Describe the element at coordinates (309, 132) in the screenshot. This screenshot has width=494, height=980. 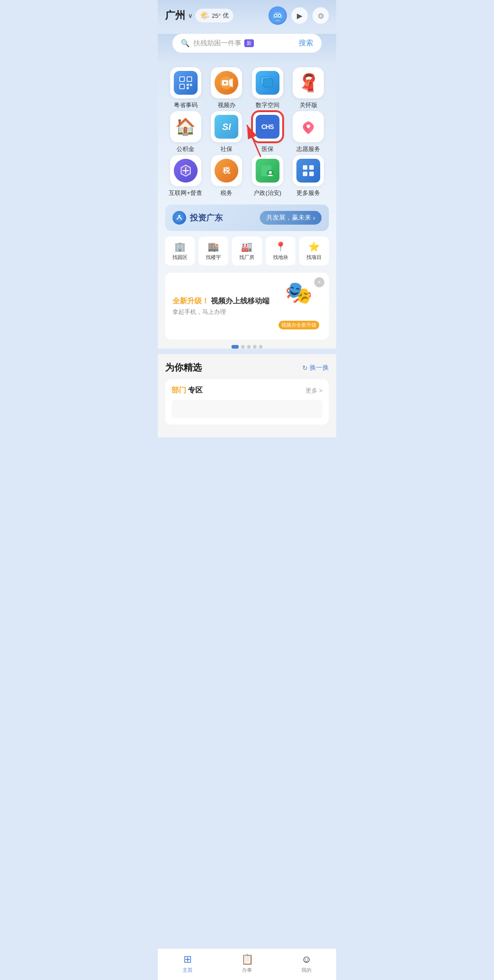
I see `service-item-zhiyuan: 志愿服务` at that location.